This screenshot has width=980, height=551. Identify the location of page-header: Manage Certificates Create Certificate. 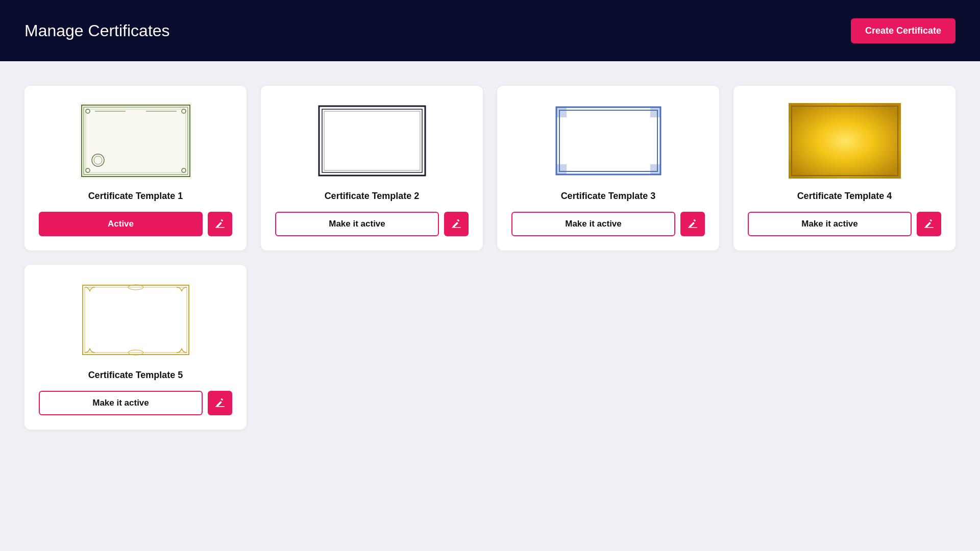
(490, 31).